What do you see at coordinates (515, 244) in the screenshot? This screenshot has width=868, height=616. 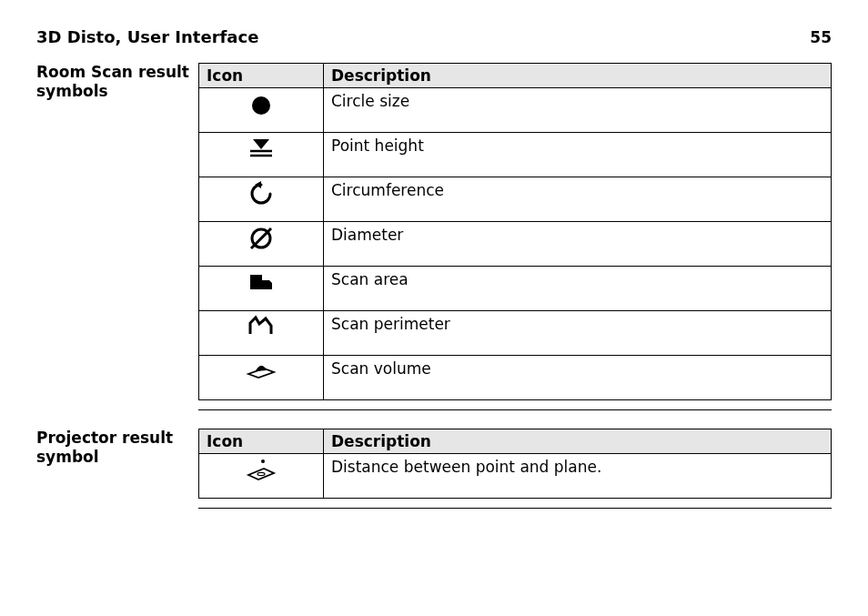 I see `table-row: Diameter` at bounding box center [515, 244].